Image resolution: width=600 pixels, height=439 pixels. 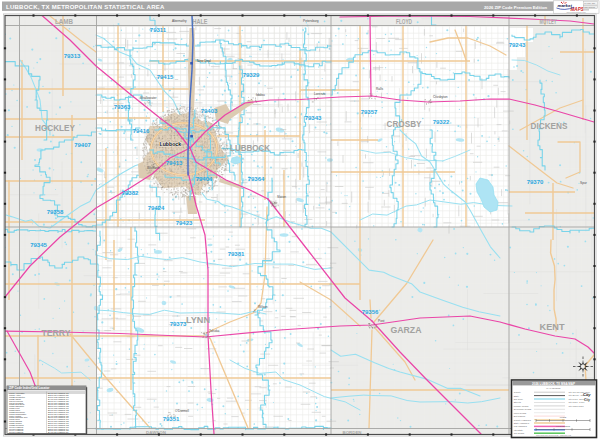 What do you see at coordinates (198, 320) in the screenshot?
I see `svg-text: LYNN` at bounding box center [198, 320].